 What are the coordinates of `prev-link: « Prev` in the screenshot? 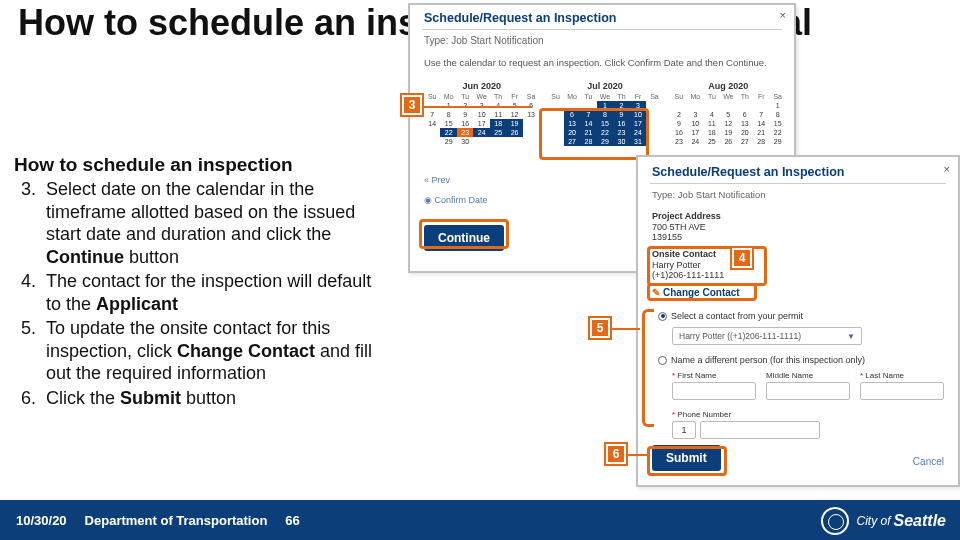 It's located at (437, 180).